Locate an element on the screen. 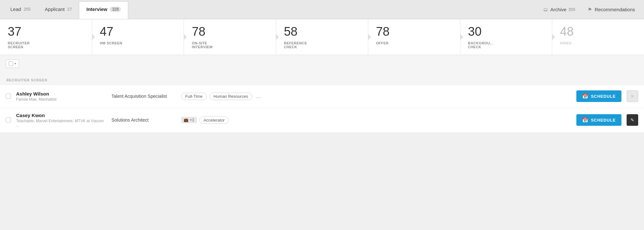  recruiter-screen-label: RECRUITERSCREEN is located at coordinates (46, 45).